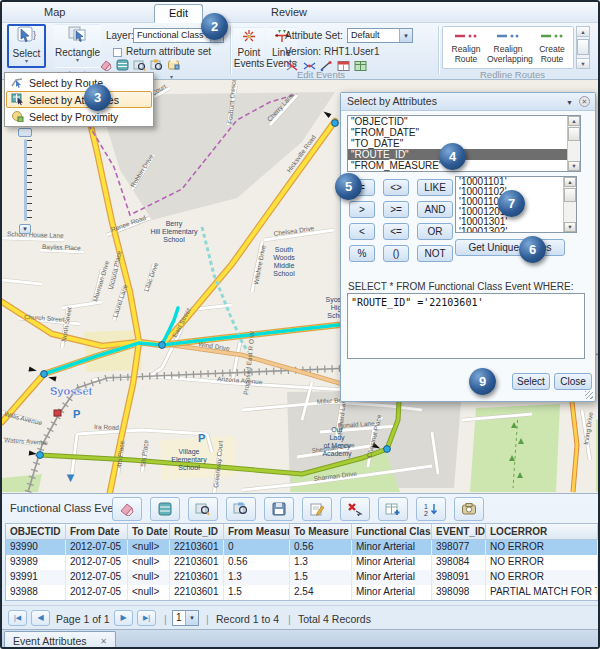  What do you see at coordinates (289, 14) in the screenshot?
I see `tab-review: Review` at bounding box center [289, 14].